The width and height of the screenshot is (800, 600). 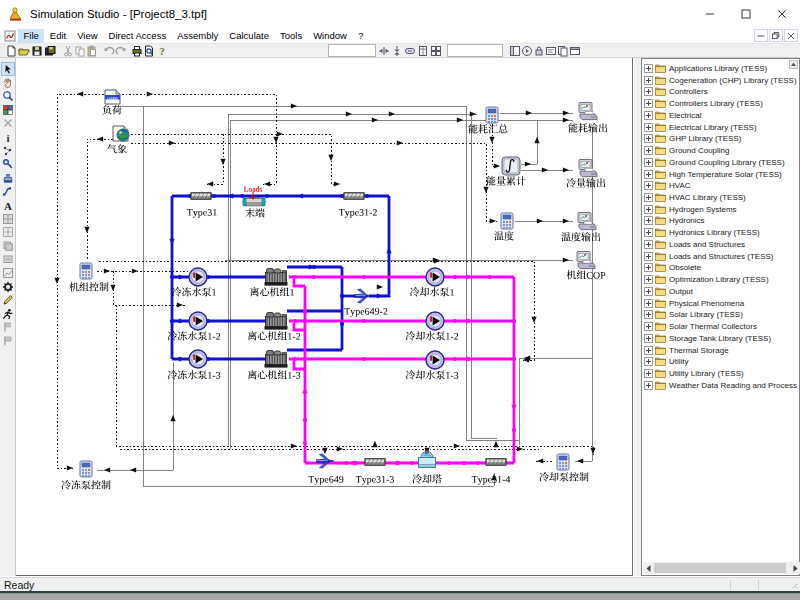 What do you see at coordinates (511, 166) in the screenshot?
I see `component-integrator` at bounding box center [511, 166].